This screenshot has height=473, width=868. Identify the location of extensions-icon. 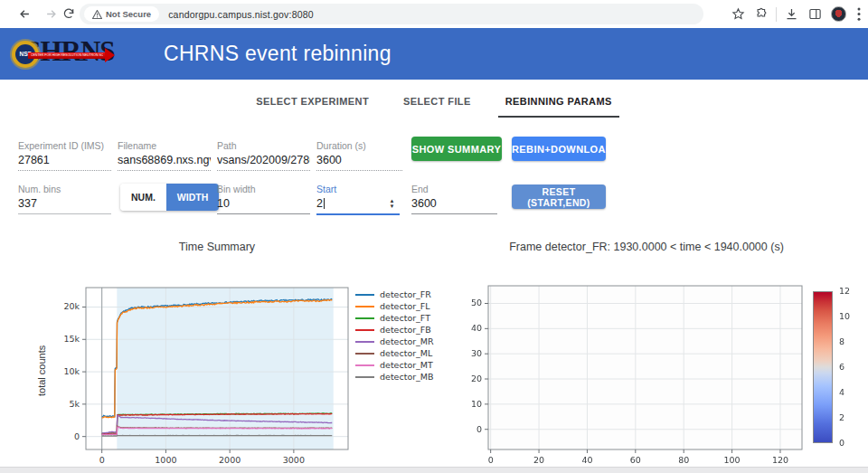
(761, 14).